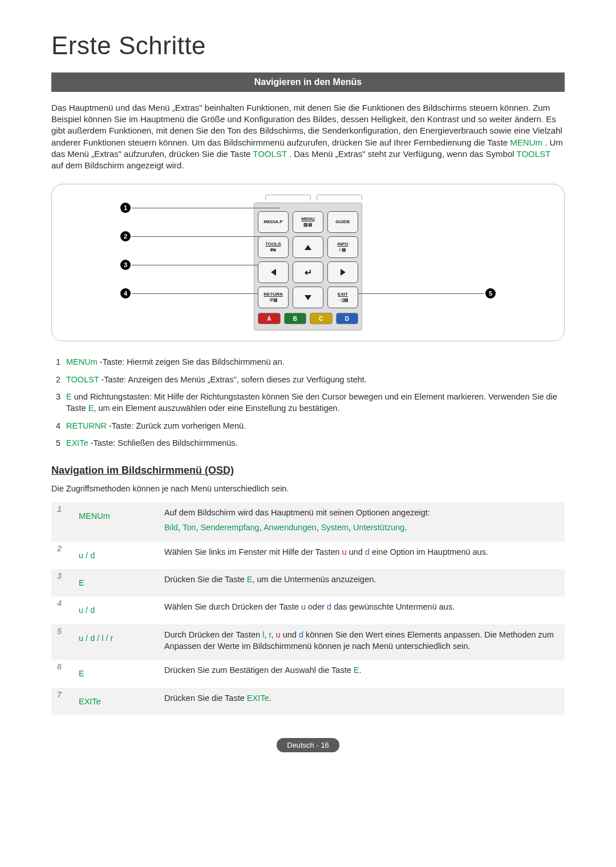 The image size is (616, 867). What do you see at coordinates (343, 250) in the screenshot?
I see `info-icon: i ▤` at bounding box center [343, 250].